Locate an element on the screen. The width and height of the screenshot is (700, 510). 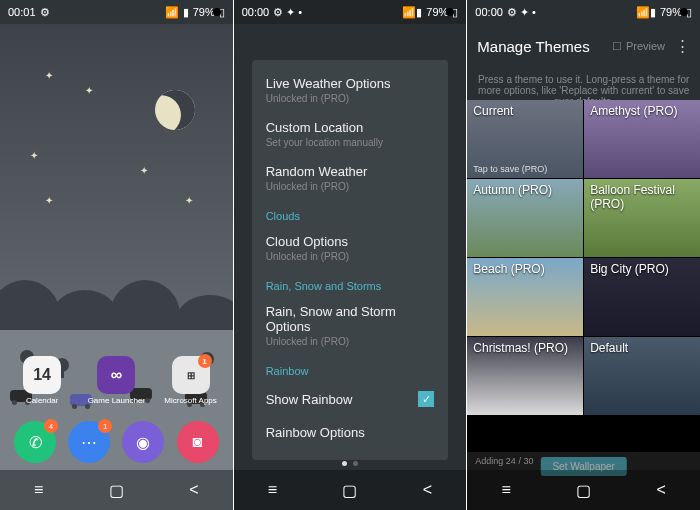
browser-app: ◉ is located at coordinates (143, 442).